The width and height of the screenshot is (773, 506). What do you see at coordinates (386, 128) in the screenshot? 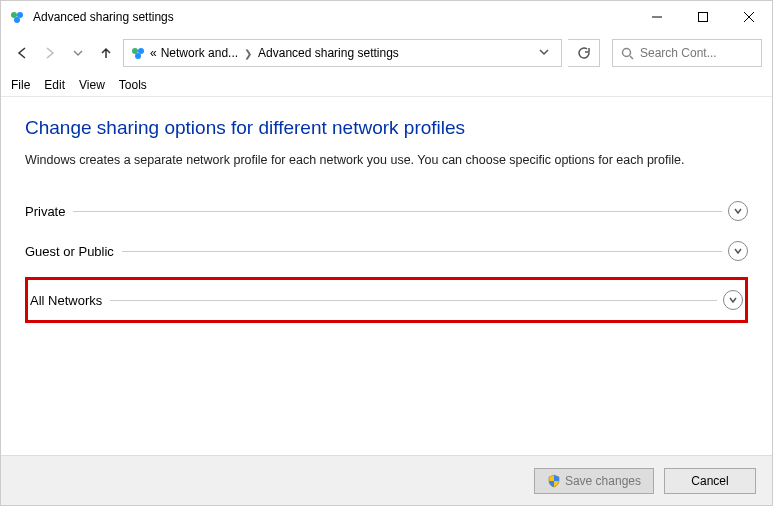
I see `page-title: Change sharing options for different net…` at bounding box center [386, 128].